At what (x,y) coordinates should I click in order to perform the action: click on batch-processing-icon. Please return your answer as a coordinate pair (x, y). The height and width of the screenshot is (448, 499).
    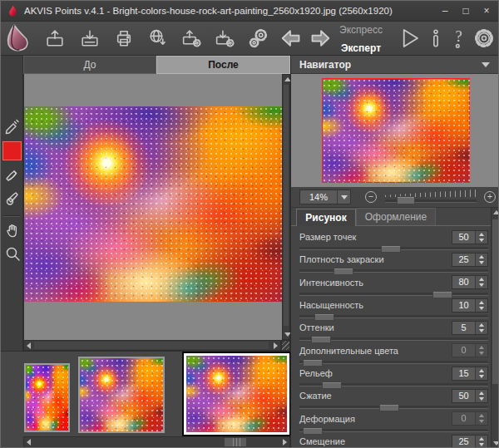
    Looking at the image, I should click on (259, 38).